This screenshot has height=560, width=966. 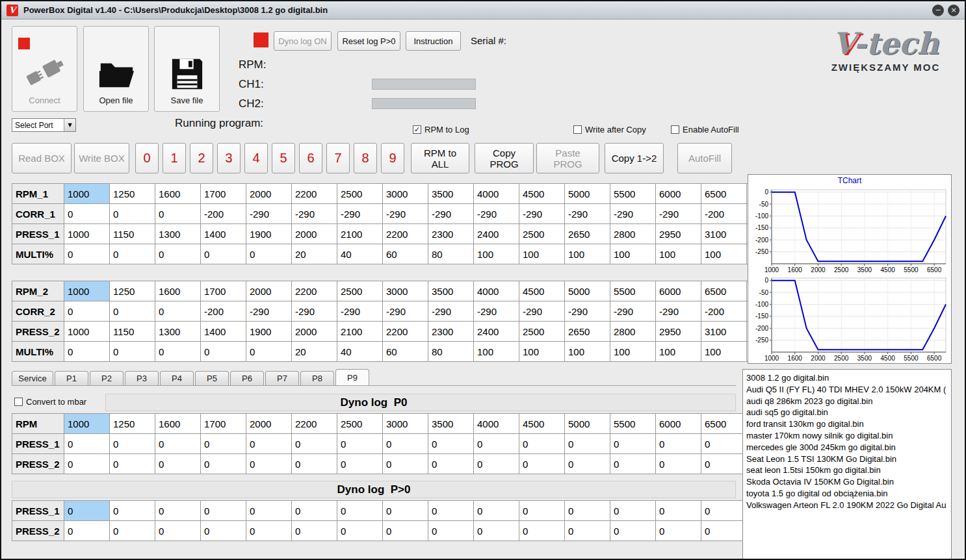 I want to click on file-list-item: Audi Q5 II (FY FL) 40 TDI MHEV 2.0 150kW…, so click(x=847, y=390).